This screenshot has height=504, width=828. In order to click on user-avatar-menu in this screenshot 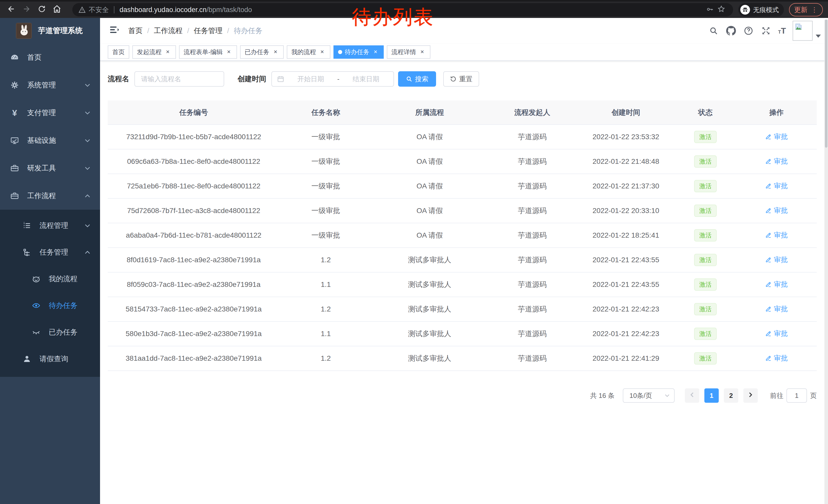, I will do `click(807, 31)`.